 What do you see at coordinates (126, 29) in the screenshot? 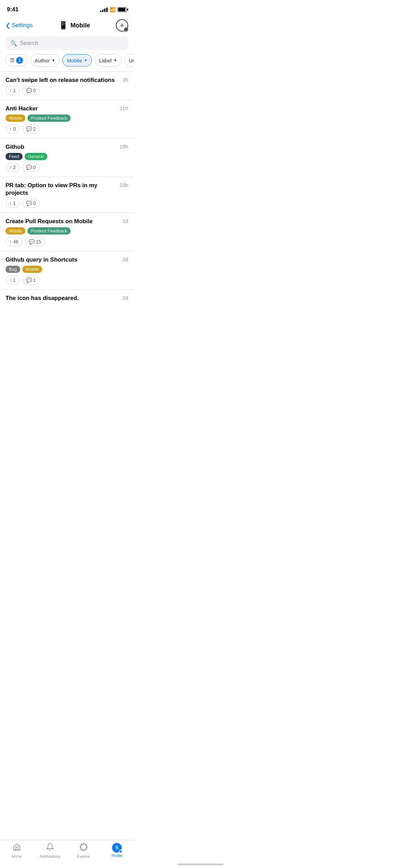
I see `avatar-dot` at bounding box center [126, 29].